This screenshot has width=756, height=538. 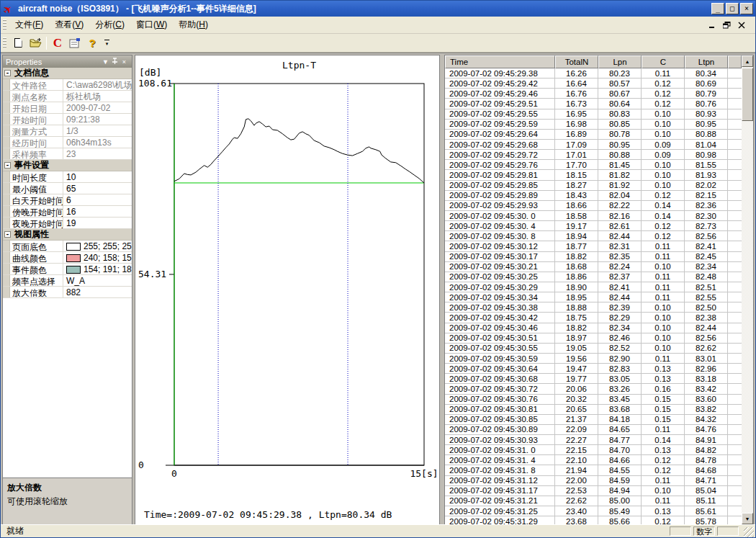 I want to click on table-row: 2009-07-02 09:45:30.5519.0582.520.1082.6…, so click(x=593, y=349).